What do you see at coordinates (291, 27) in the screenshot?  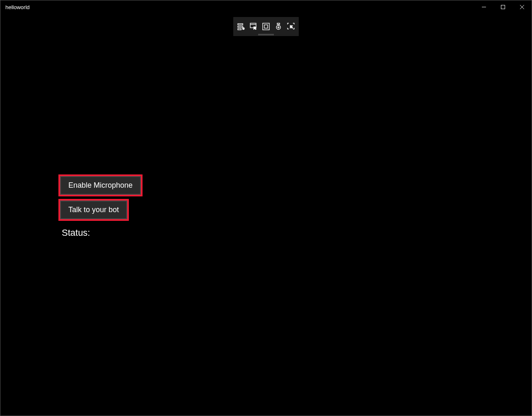 I see `debug-track-focus-icon` at bounding box center [291, 27].